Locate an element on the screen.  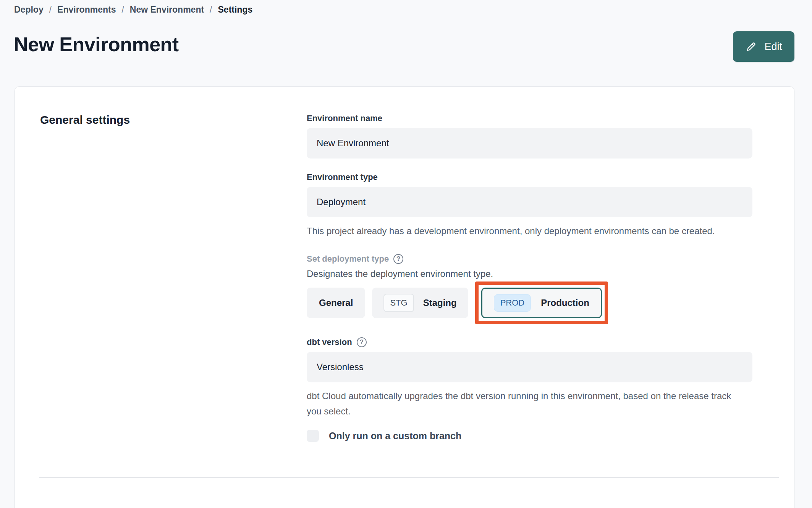
environment-type-help-text: This project already has a development e… is located at coordinates (521, 231).